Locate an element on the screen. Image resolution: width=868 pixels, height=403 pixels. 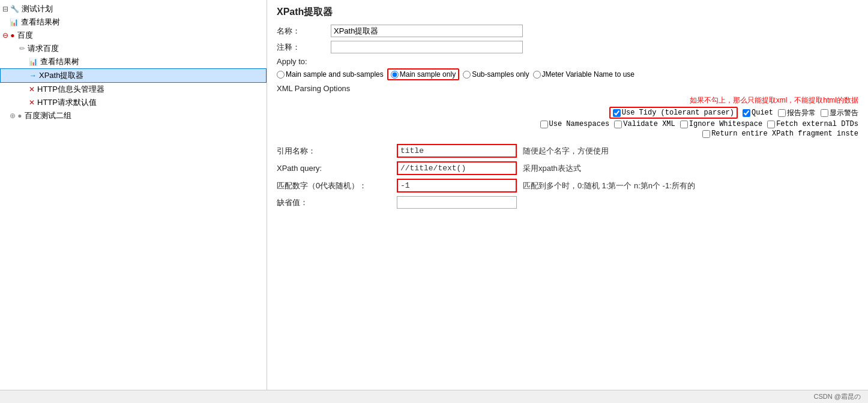
checkbox-return-xpath: Return entire XPath fragment inste is located at coordinates (780, 134).